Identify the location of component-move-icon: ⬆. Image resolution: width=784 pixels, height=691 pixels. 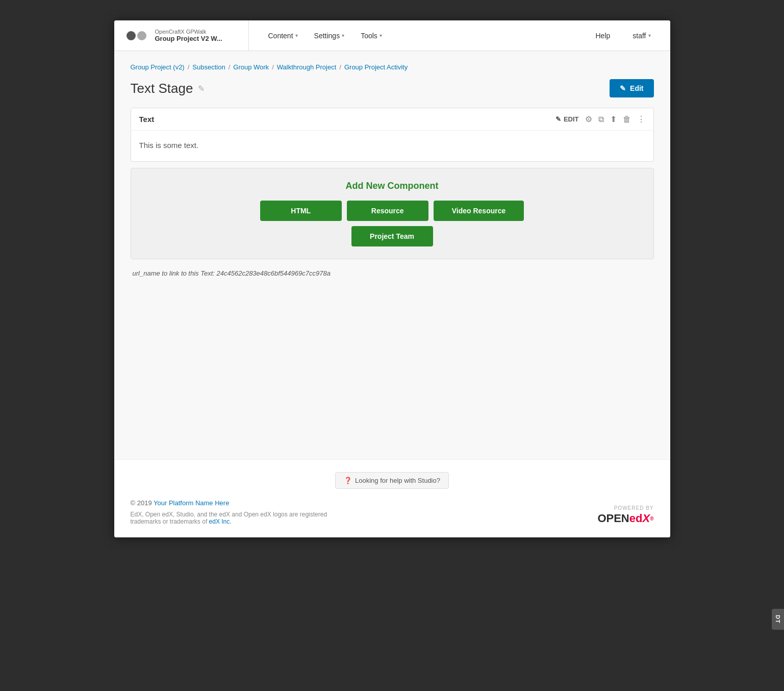
(613, 119).